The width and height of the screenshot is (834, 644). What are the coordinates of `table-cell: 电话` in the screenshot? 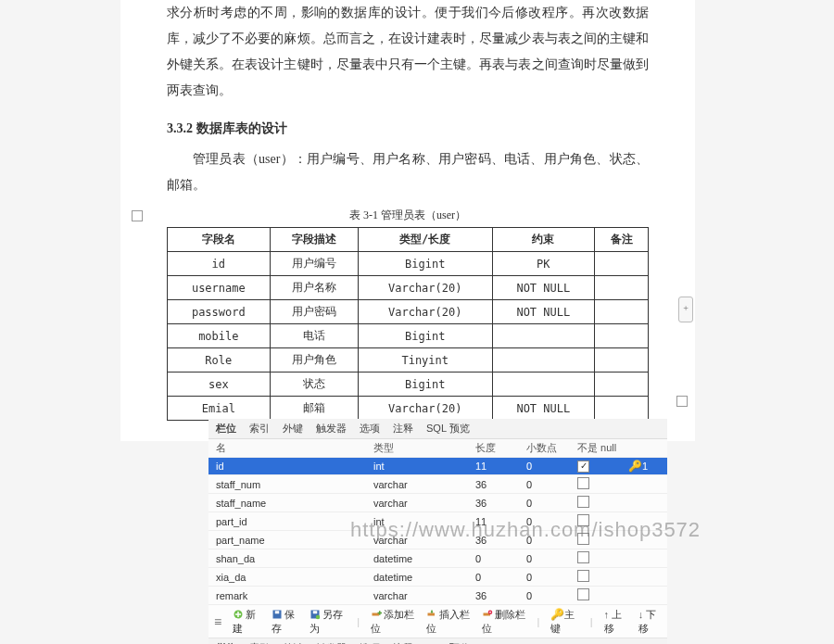 It's located at (313, 336).